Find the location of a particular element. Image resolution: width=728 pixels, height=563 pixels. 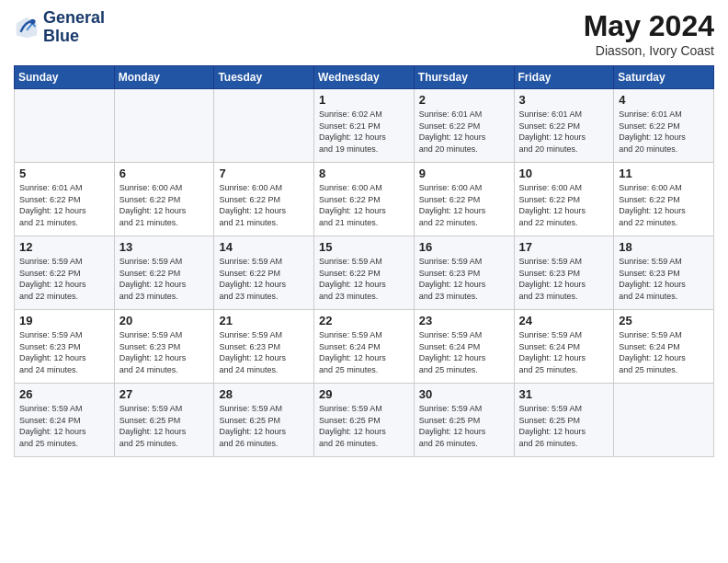

day-number: 21 is located at coordinates (264, 320).